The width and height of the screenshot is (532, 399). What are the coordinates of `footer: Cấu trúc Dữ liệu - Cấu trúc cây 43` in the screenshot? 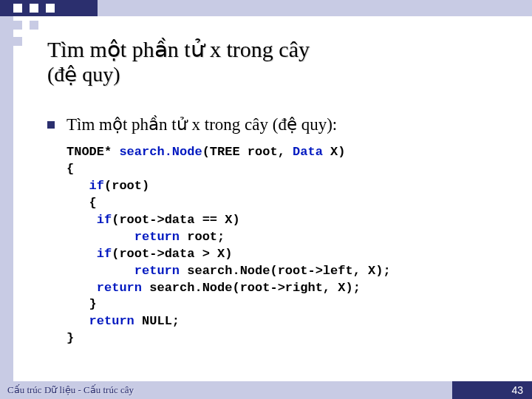 It's located at (266, 390).